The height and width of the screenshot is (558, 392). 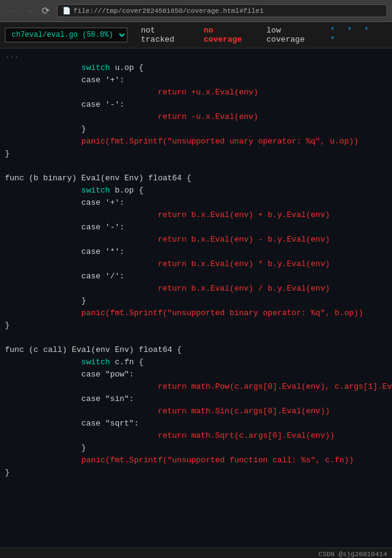 I want to click on browser-chrome: ← → ⟳ 📄 file:///tmp/cover2824501650/cove…, so click(x=196, y=11).